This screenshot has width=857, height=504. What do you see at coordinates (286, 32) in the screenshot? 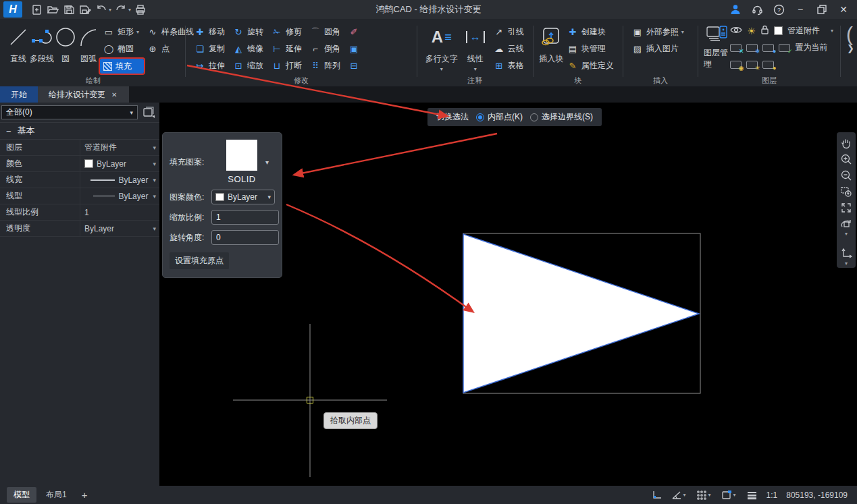
I see `trim-button: ✁修剪` at bounding box center [286, 32].